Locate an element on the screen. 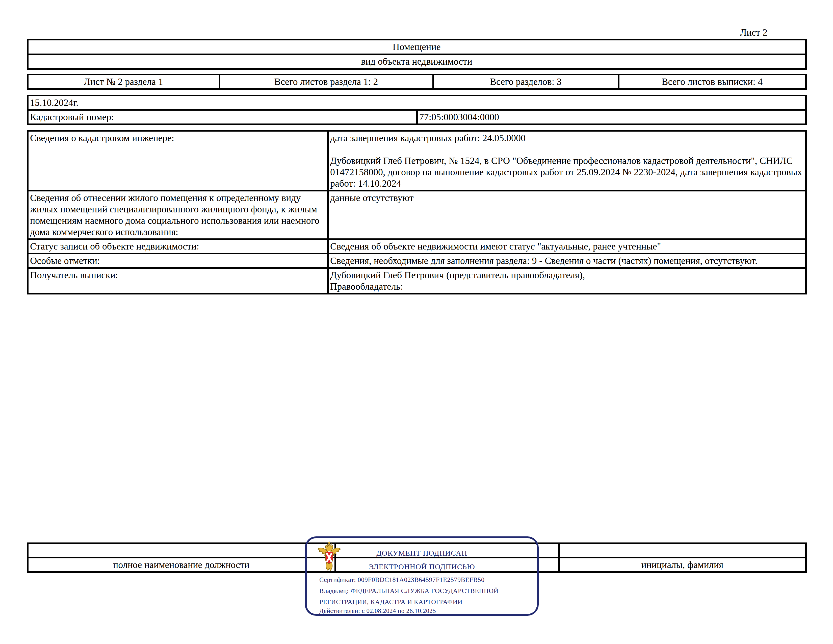 The width and height of the screenshot is (833, 644). table-row: Сведения о кадастровом инженере: дата за… is located at coordinates (417, 161).